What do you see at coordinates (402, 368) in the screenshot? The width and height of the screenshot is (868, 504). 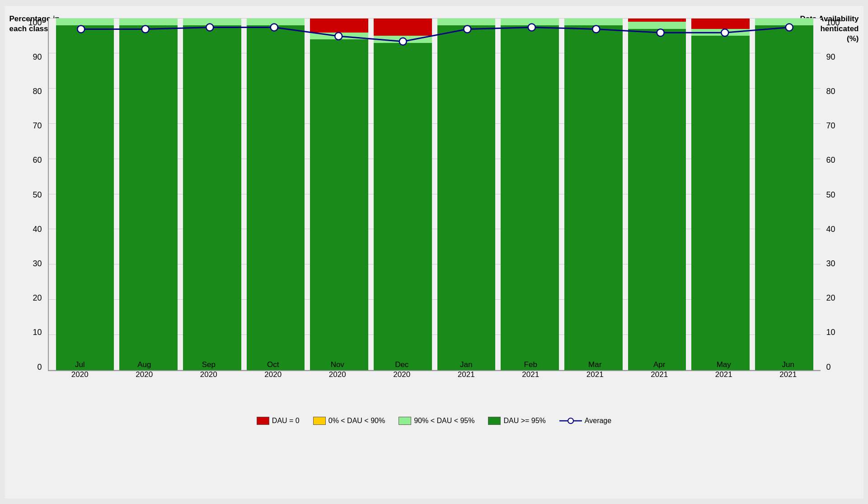 I see `x-label: Dec2020` at bounding box center [402, 368].